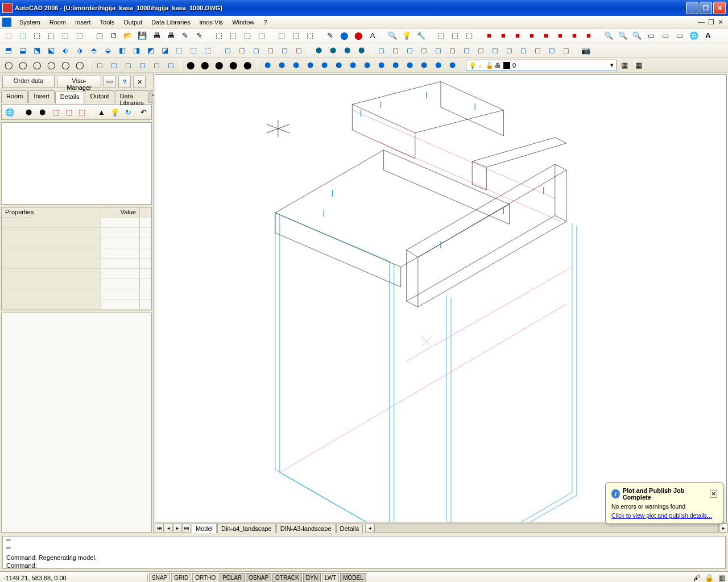  What do you see at coordinates (99, 97) in the screenshot?
I see `tab-output: Output` at bounding box center [99, 97].